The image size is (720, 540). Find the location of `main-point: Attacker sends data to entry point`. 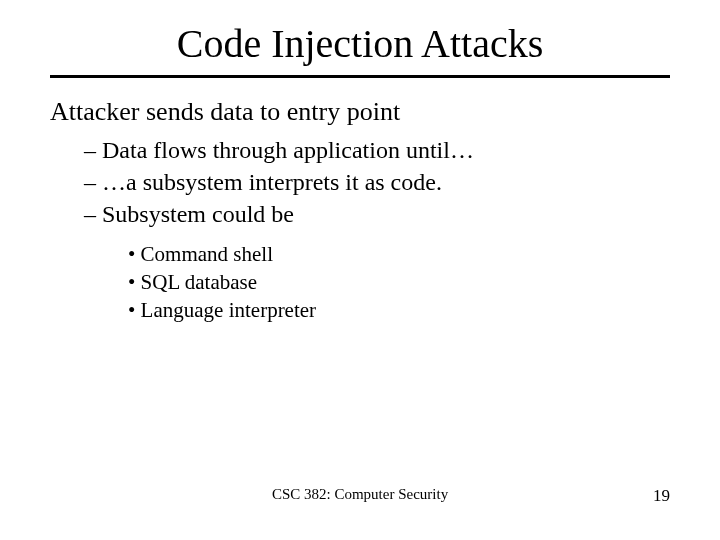

main-point: Attacker sends data to entry point is located at coordinates (360, 112).